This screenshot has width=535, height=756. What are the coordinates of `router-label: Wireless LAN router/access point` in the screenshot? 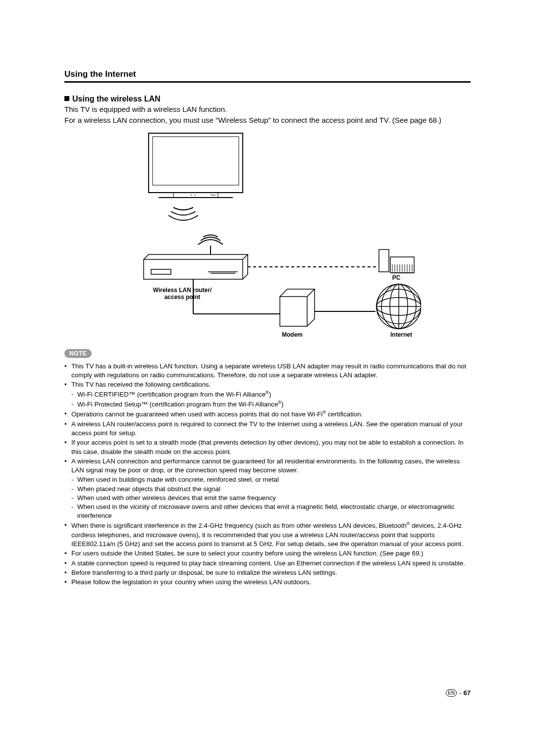 It's located at (182, 294).